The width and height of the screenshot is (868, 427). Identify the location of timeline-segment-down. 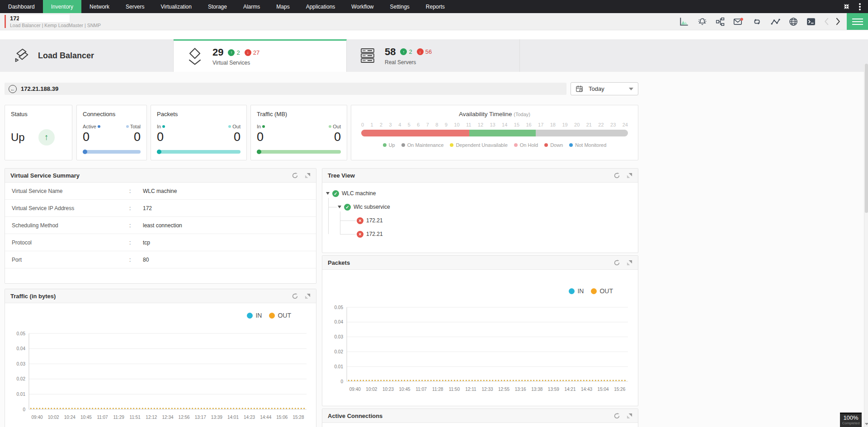
(415, 133).